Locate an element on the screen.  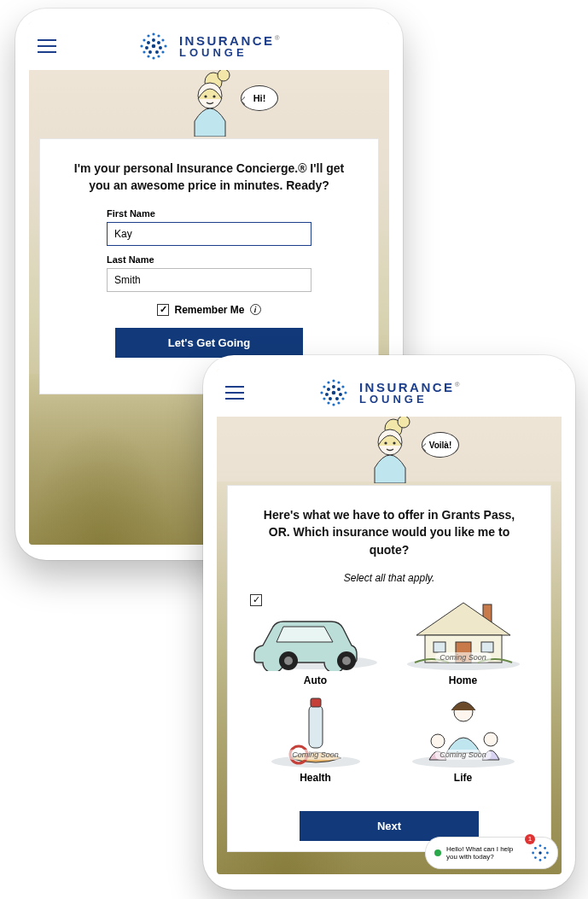
chat-badge: 1 is located at coordinates (530, 839).